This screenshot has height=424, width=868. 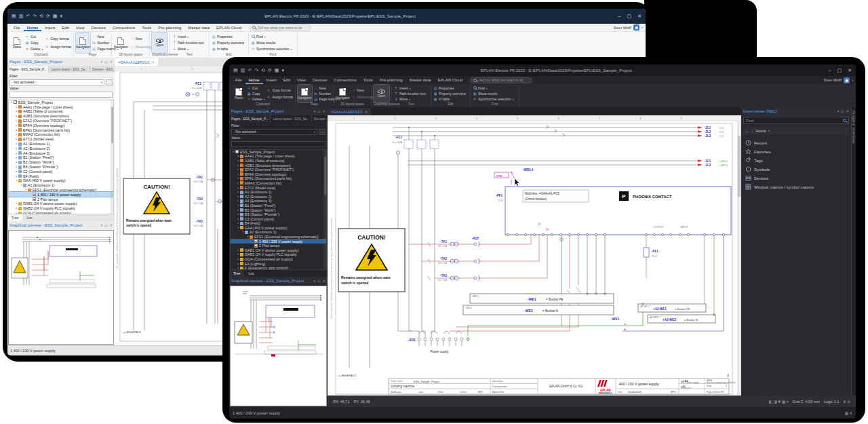 What do you see at coordinates (48, 16) in the screenshot?
I see `sync-icon: ⟳` at bounding box center [48, 16].